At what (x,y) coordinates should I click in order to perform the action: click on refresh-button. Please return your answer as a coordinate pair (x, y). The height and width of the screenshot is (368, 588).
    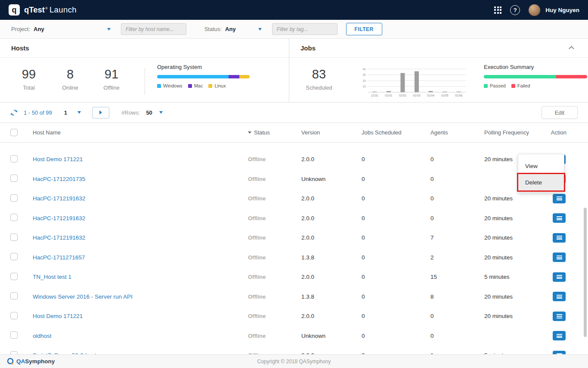
    Looking at the image, I should click on (14, 113).